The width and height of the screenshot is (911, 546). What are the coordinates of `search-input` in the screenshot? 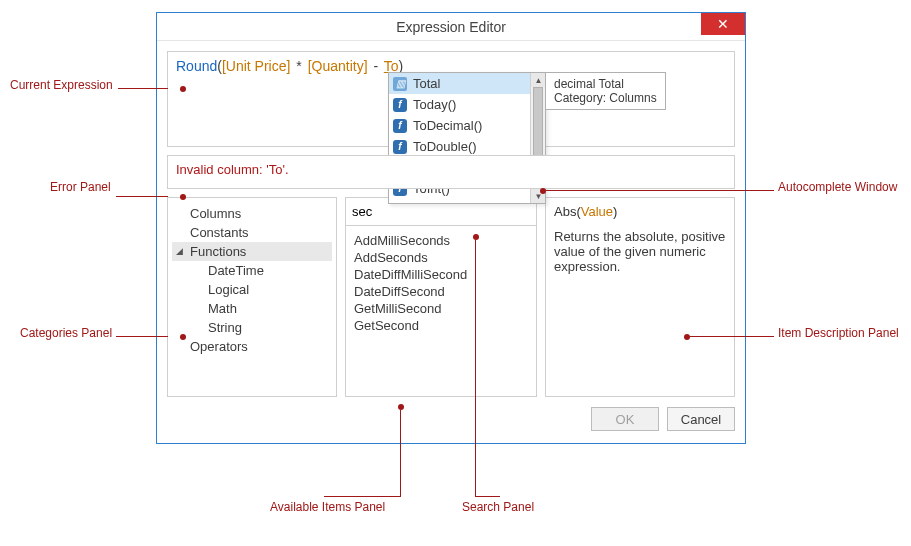 It's located at (441, 212).